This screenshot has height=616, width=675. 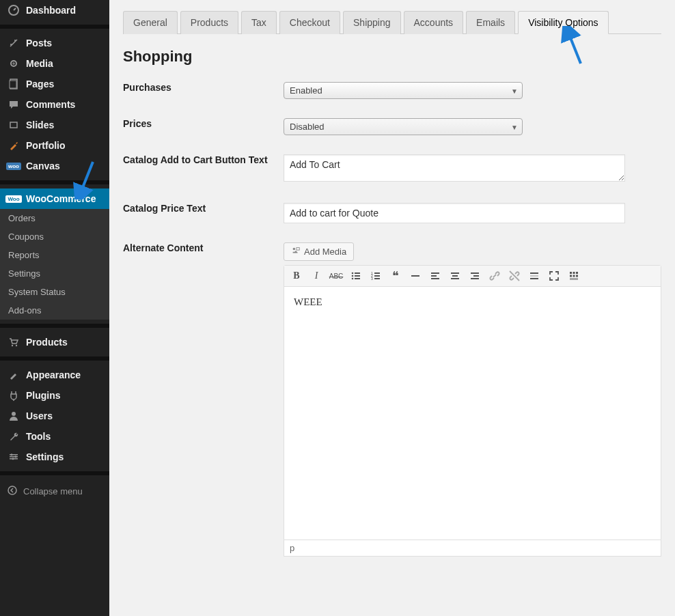 What do you see at coordinates (55, 64) in the screenshot?
I see `sidebar-item-media: Media` at bounding box center [55, 64].